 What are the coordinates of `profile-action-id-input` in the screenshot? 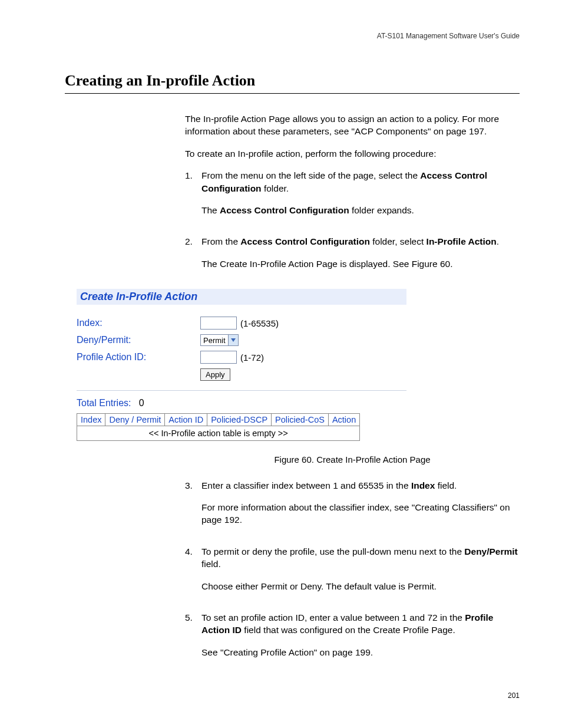 It's located at (219, 357).